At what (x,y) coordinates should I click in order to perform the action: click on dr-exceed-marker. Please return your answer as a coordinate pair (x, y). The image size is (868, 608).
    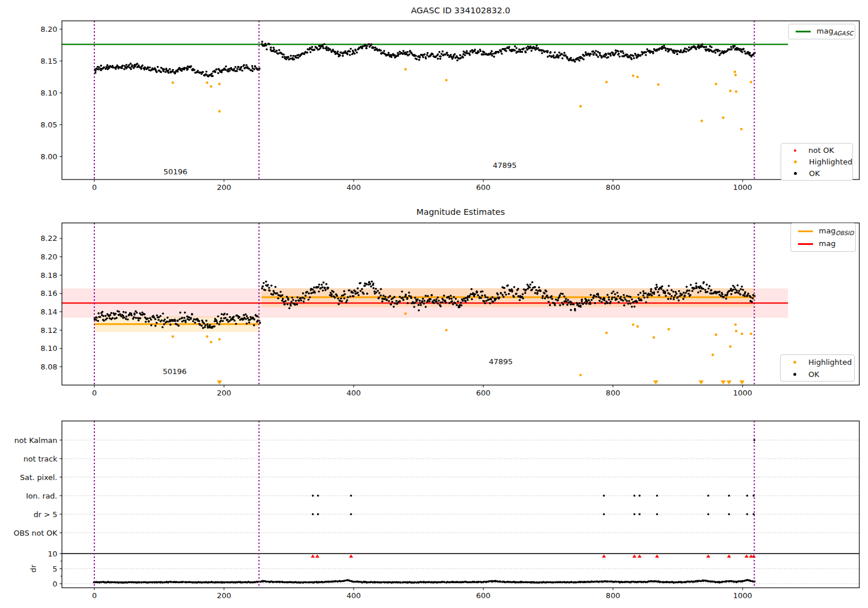
    Looking at the image, I should click on (312, 556).